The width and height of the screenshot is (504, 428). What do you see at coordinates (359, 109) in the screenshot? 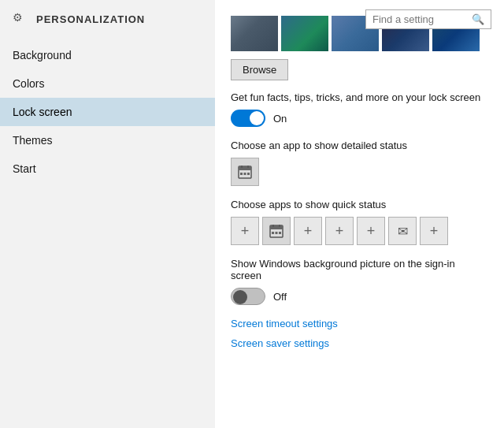
I see `fun-facts-section: Get fun facts, tips, tricks, and more on…` at bounding box center [359, 109].